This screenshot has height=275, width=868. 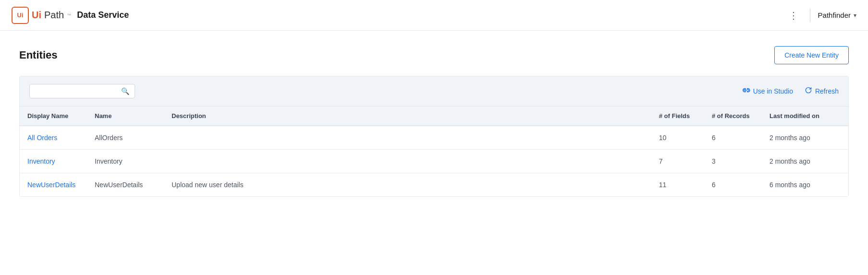 I want to click on chevron-down-icon: ▾, so click(x=855, y=15).